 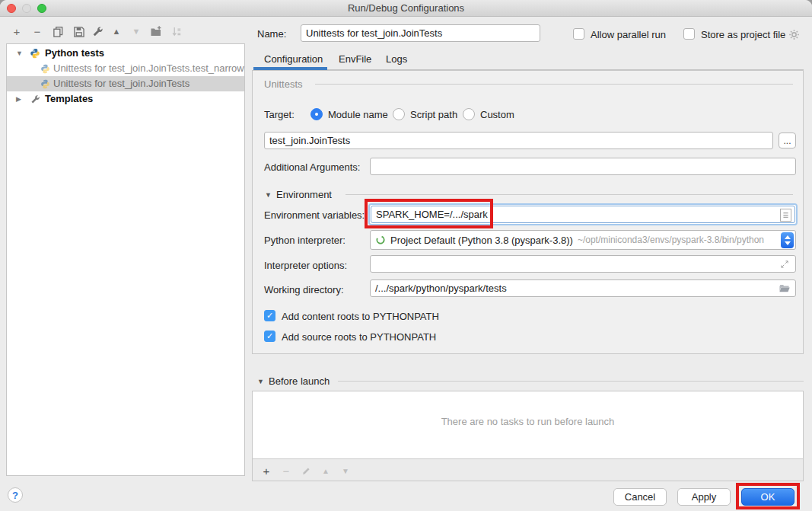 I want to click on plus-icon: +, so click(x=266, y=471).